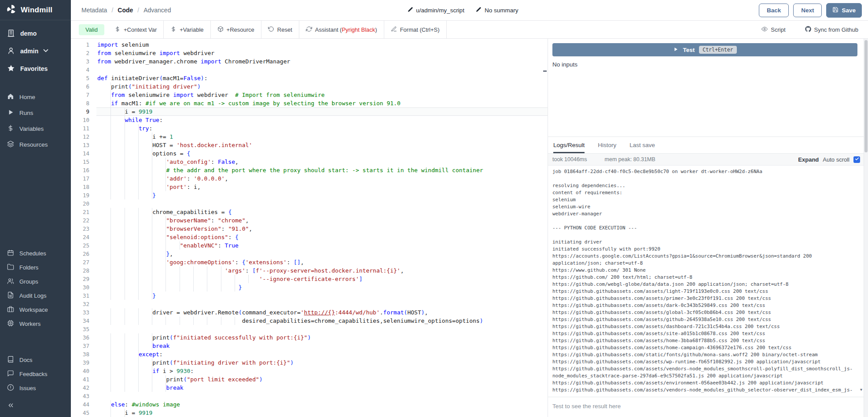 This screenshot has height=417, width=868. Describe the element at coordinates (81, 70) in the screenshot. I see `line-number: 4` at that location.